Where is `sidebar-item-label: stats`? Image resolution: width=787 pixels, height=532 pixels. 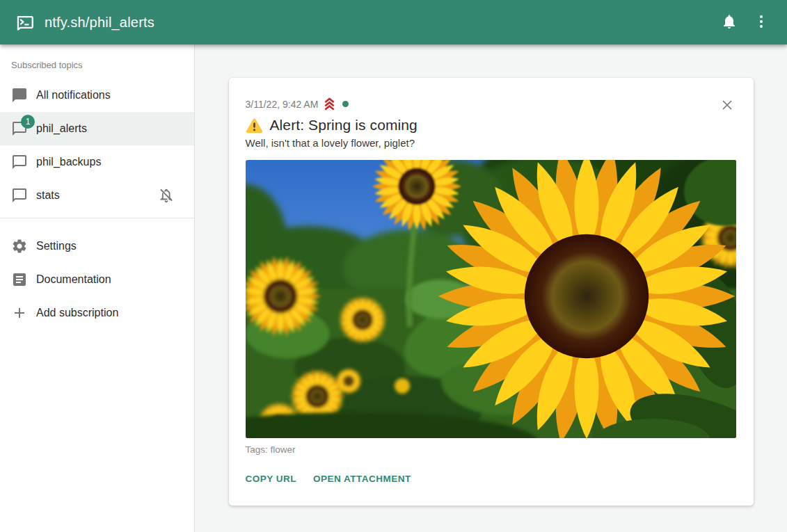 sidebar-item-label: stats is located at coordinates (48, 195).